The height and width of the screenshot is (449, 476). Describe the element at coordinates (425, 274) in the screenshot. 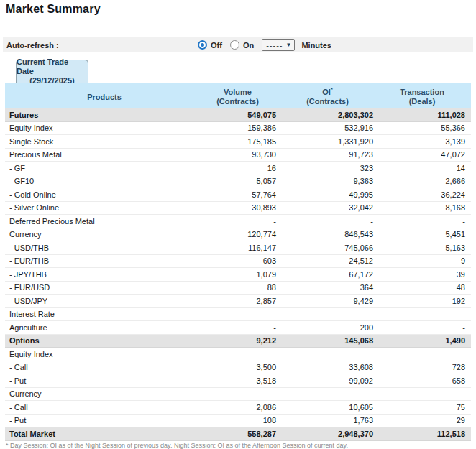

I see `transaction-cell: 39` at that location.